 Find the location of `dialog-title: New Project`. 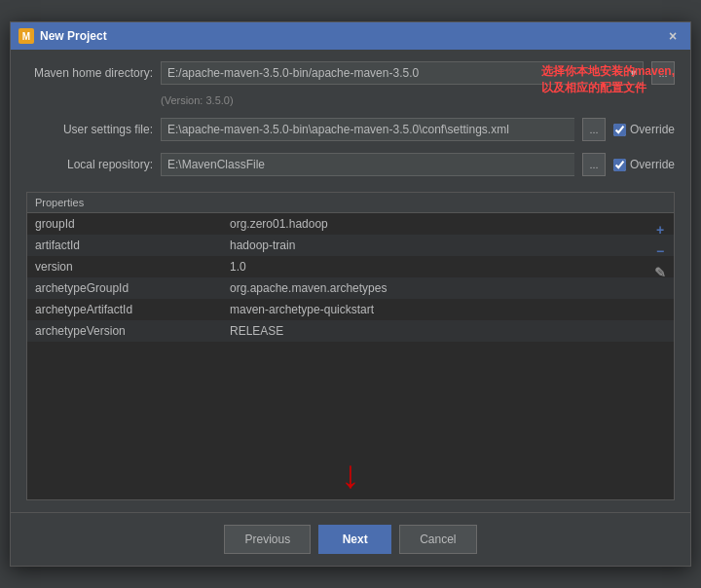

dialog-title: New Project is located at coordinates (74, 36).